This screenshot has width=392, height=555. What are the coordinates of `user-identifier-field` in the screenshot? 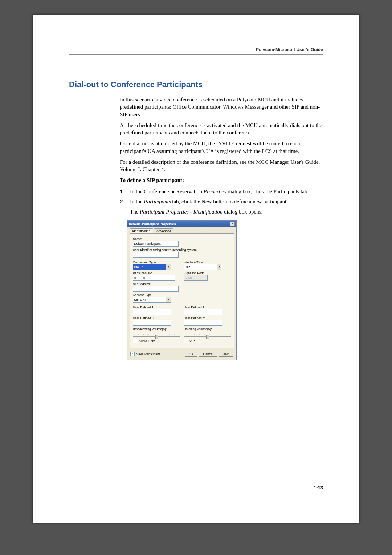 It's located at (156, 255).